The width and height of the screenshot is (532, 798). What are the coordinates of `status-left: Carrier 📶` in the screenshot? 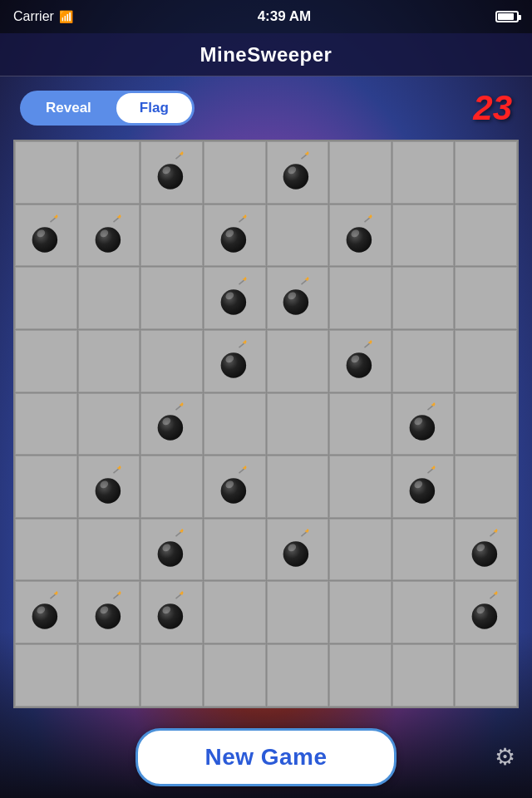 It's located at (43, 17).